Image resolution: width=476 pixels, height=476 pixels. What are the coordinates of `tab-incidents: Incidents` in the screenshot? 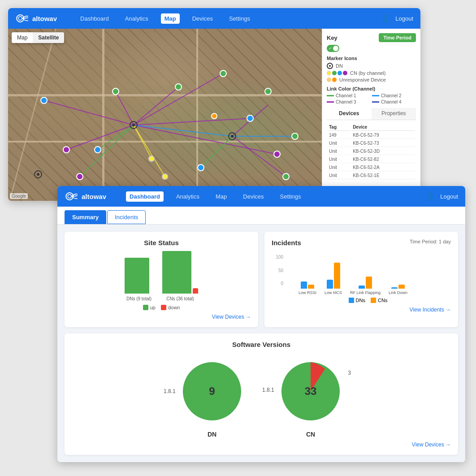 It's located at (126, 217).